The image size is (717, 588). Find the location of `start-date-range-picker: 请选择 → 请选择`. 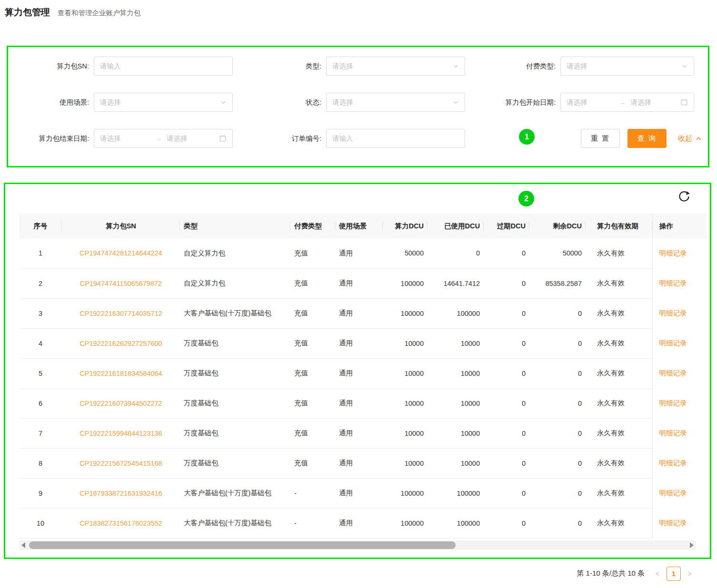

start-date-range-picker: 请选择 → 请选择 is located at coordinates (627, 102).